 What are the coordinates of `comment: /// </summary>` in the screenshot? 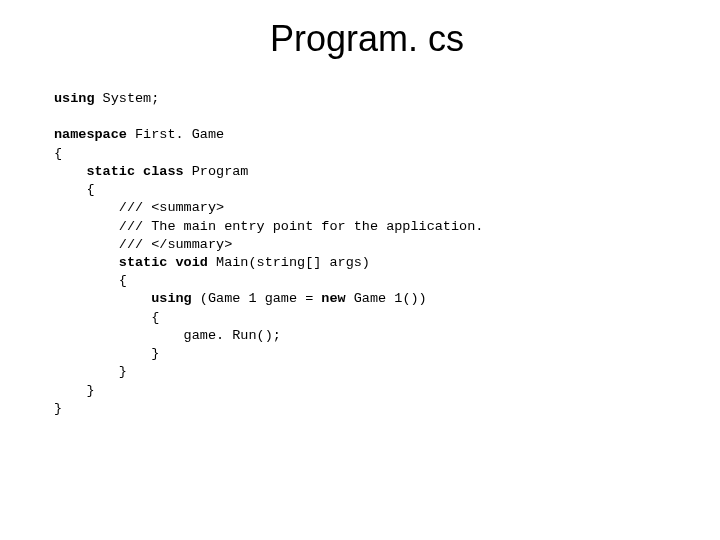 It's located at (143, 244).